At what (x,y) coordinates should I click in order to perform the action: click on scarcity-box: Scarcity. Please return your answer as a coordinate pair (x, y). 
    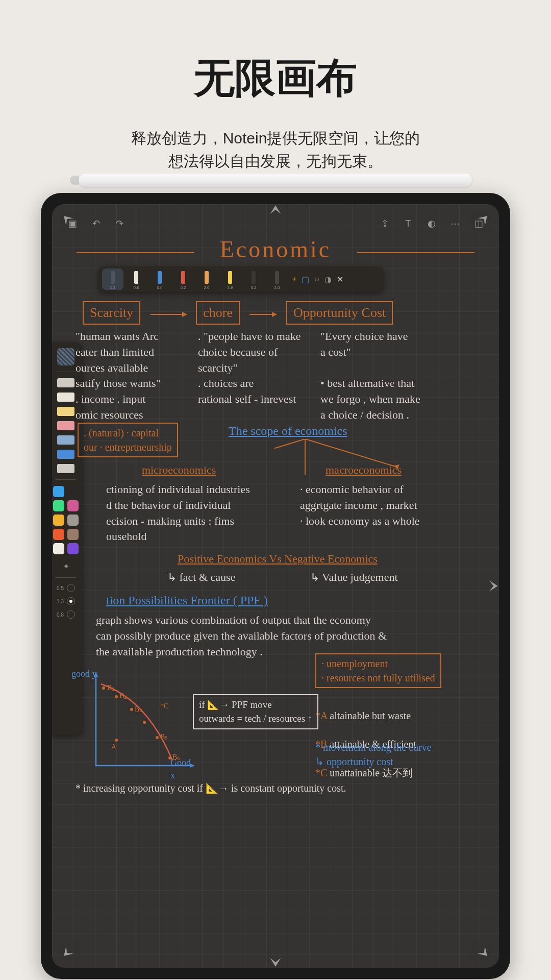
    Looking at the image, I should click on (111, 313).